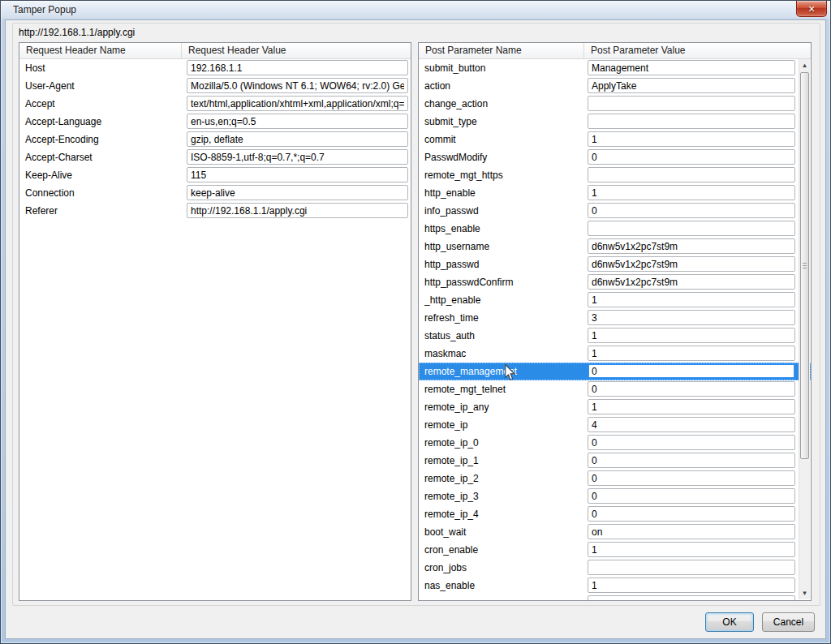 Image resolution: width=831 pixels, height=644 pixels. I want to click on scroll-down-button: ▾, so click(805, 594).